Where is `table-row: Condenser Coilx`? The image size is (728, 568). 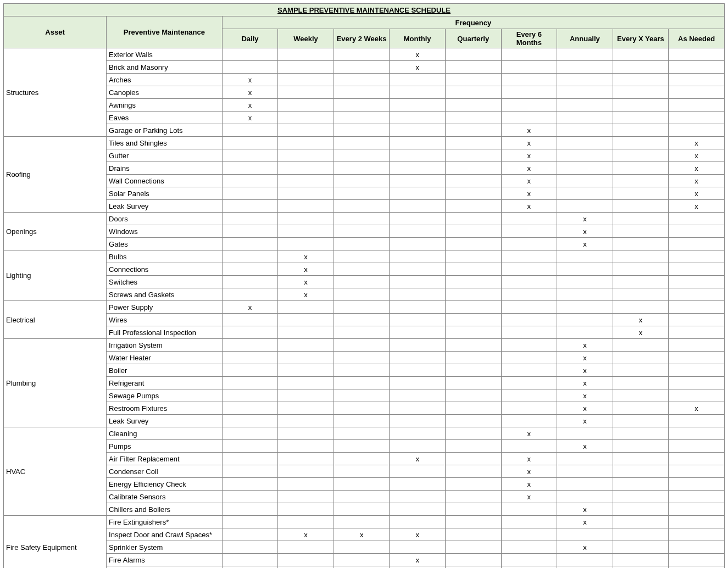 table-row: Condenser Coilx is located at coordinates (364, 471).